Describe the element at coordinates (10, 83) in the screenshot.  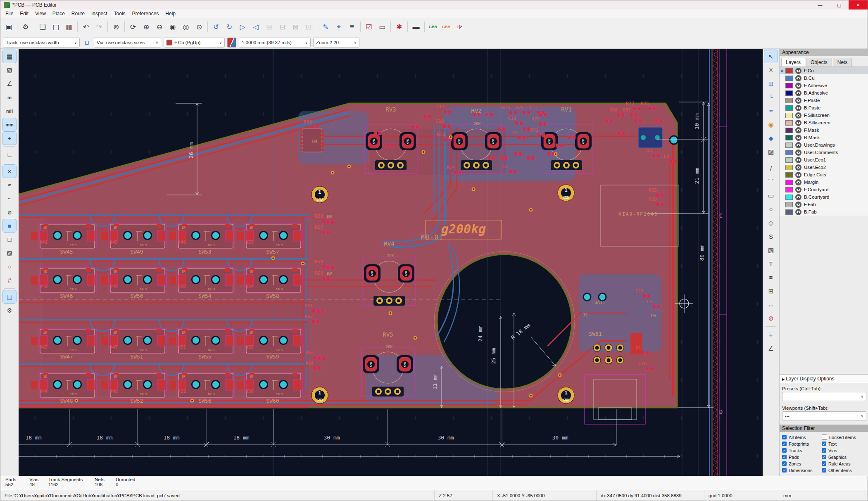
I see `polar-coordinates-button: ∠` at that location.